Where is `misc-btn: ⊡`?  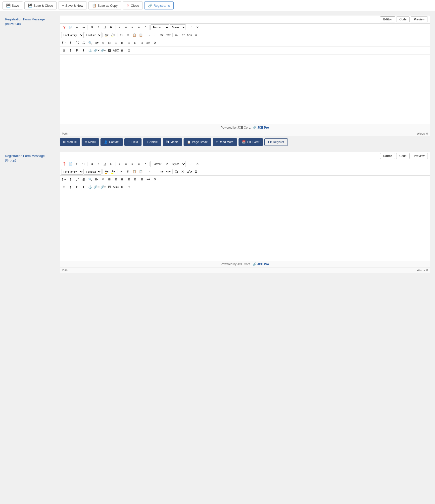 misc-btn: ⊡ is located at coordinates (129, 50).